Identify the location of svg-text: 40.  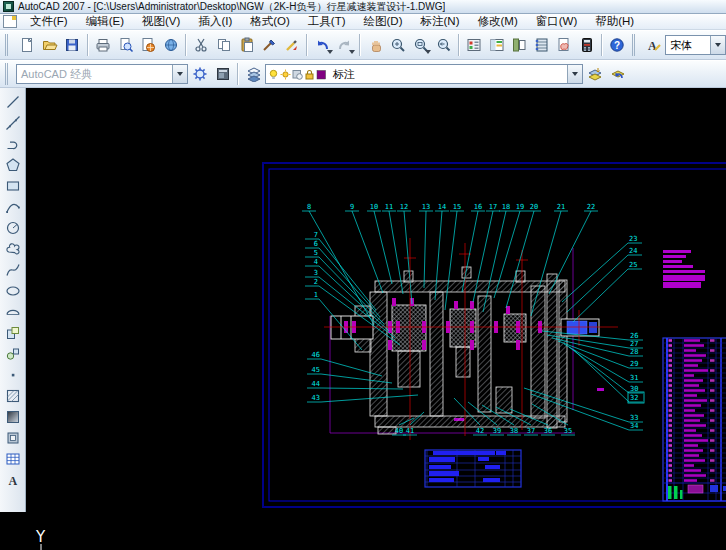
(399, 431).